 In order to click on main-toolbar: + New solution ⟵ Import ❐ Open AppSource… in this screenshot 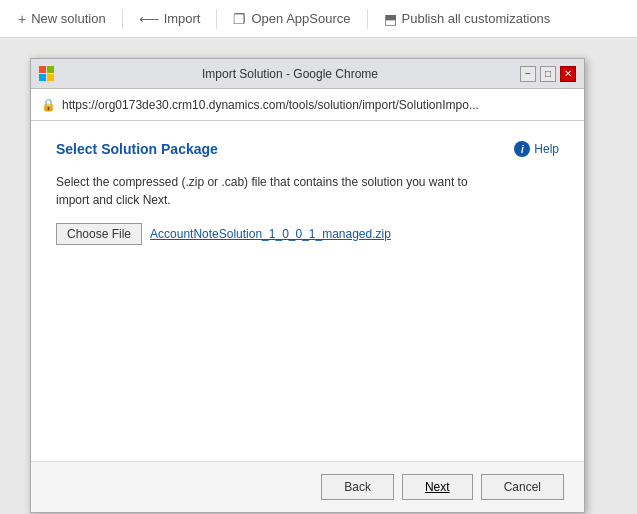, I will do `click(318, 19)`.